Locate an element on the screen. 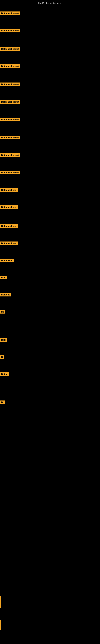 The width and height of the screenshot is (100, 644). bottleneck-badge-16: Bottl is located at coordinates (4, 278).